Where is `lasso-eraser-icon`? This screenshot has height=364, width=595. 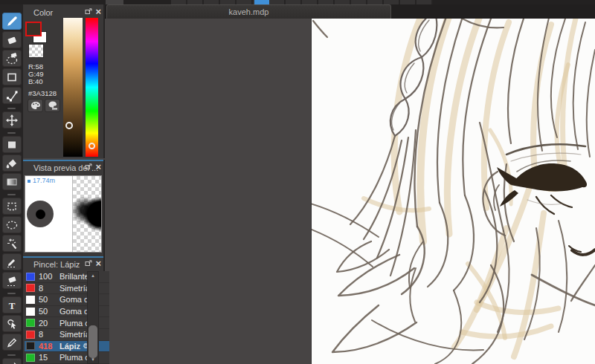 lasso-eraser-icon is located at coordinates (12, 59).